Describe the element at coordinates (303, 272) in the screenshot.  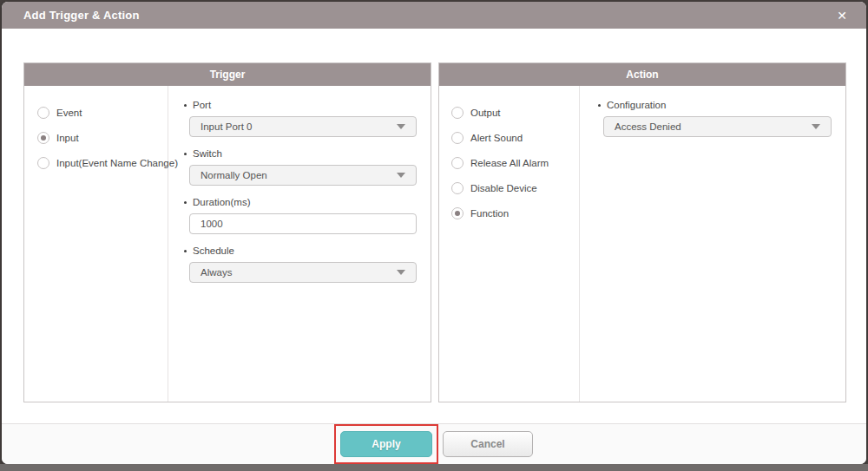
I see `schedule-select: Always` at that location.